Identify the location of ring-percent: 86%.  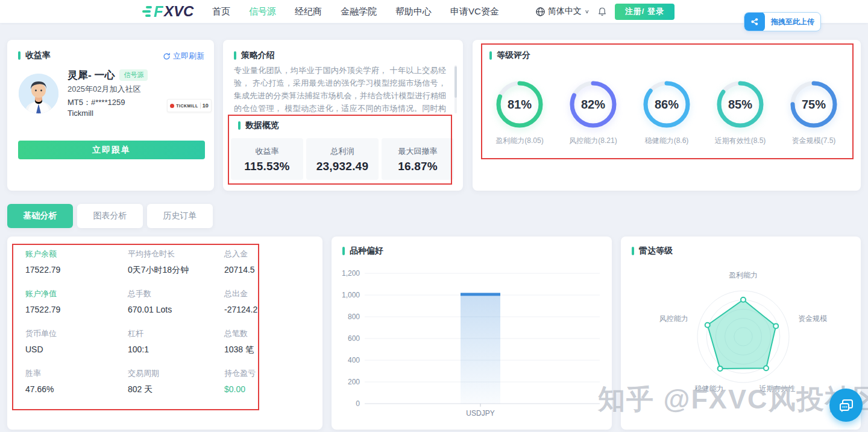
(667, 104).